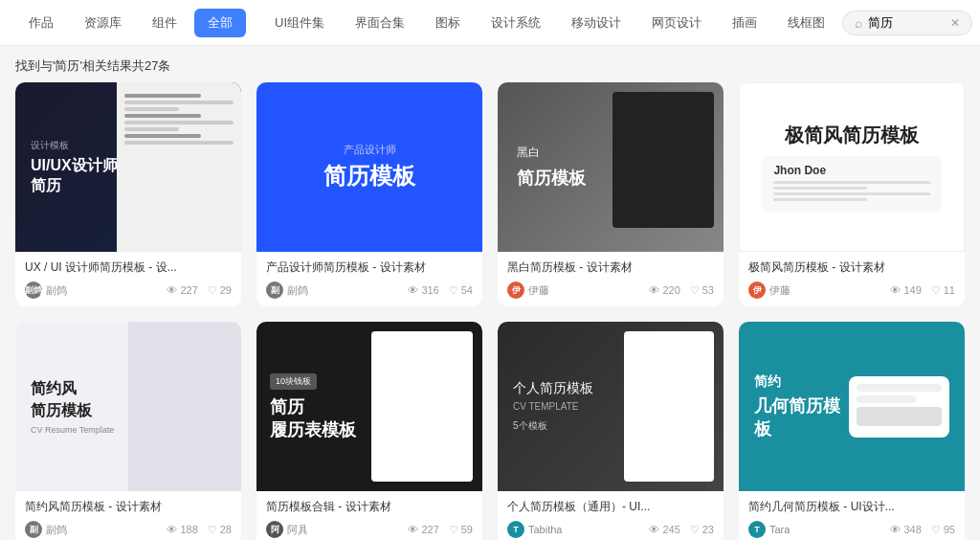 The width and height of the screenshot is (980, 540). What do you see at coordinates (539, 291) in the screenshot?
I see `card-3-author-name: 伊藤` at bounding box center [539, 291].